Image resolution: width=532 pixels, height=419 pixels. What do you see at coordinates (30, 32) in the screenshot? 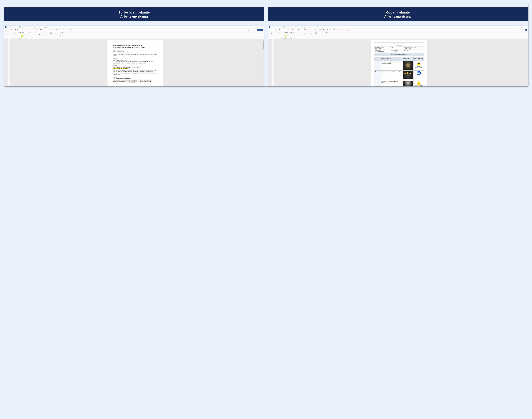
I see `font-size-select: 14` at bounding box center [30, 32].